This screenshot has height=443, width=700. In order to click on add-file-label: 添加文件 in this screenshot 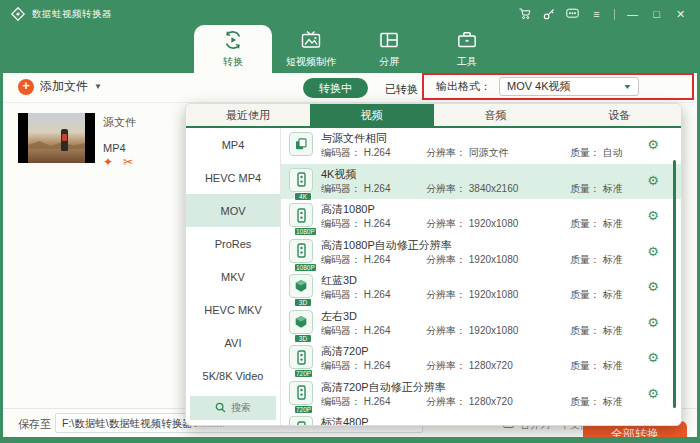, I will do `click(64, 86)`.